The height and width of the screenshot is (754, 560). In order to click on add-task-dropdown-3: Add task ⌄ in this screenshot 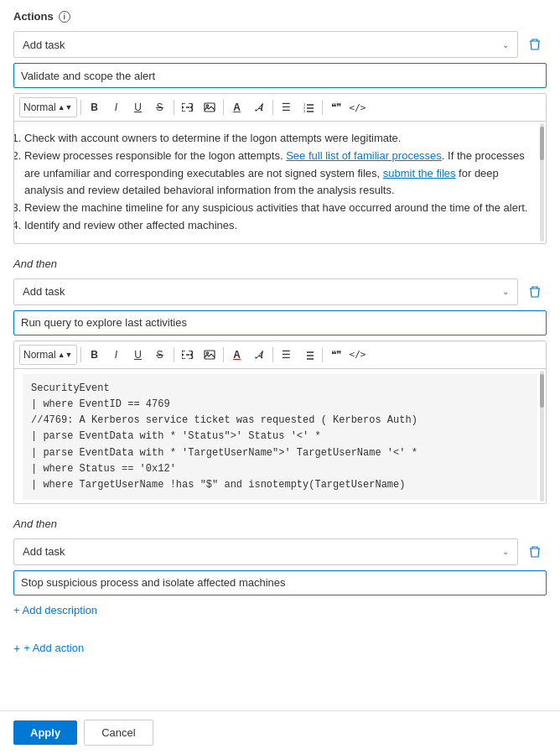, I will do `click(266, 552)`.